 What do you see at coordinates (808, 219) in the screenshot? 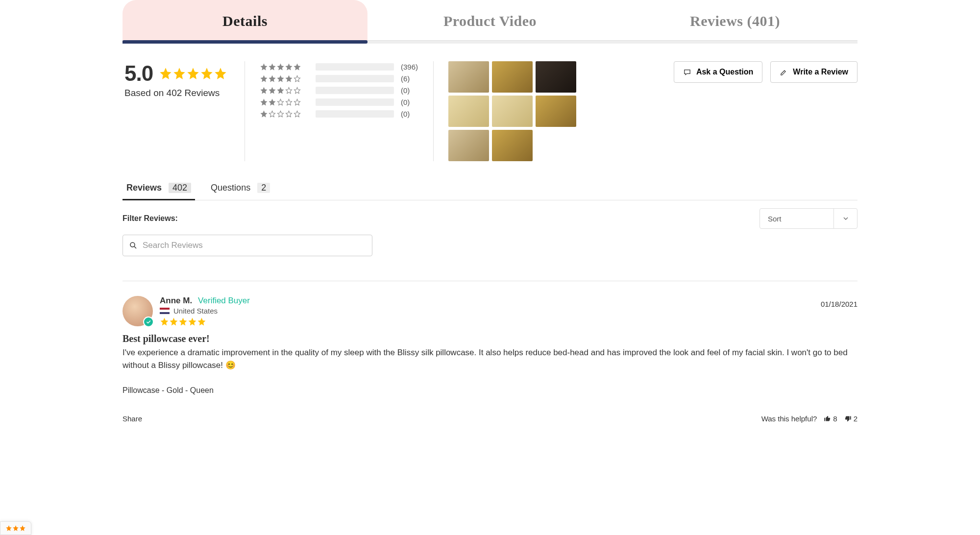
I see `sort-dropdown: Sort` at bounding box center [808, 219].